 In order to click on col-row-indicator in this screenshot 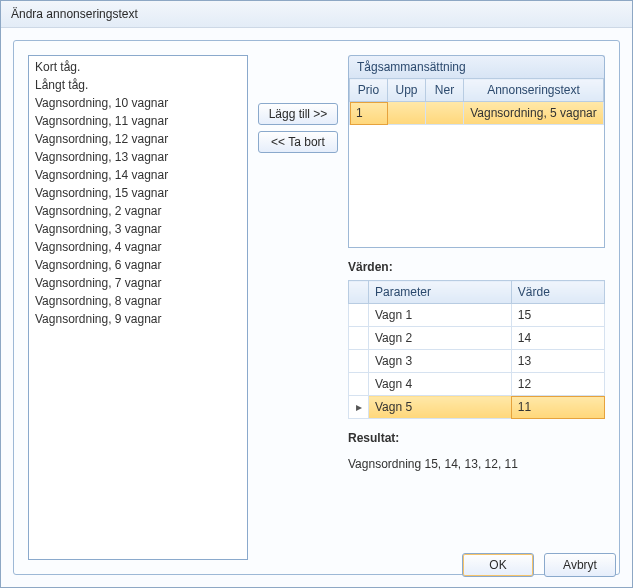, I will do `click(359, 292)`.